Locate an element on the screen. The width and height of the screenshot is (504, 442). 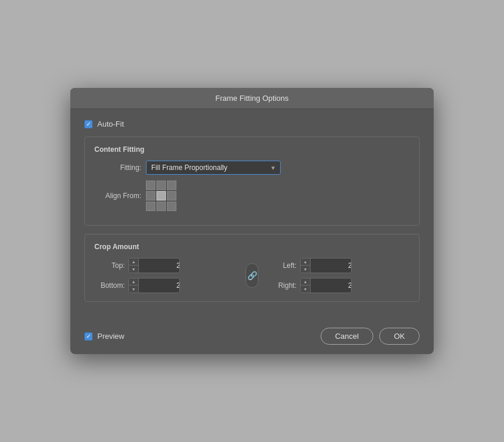
crop-left-col: Top: ▲ ▼ Bottom: ▲ is located at coordinates (166, 276).